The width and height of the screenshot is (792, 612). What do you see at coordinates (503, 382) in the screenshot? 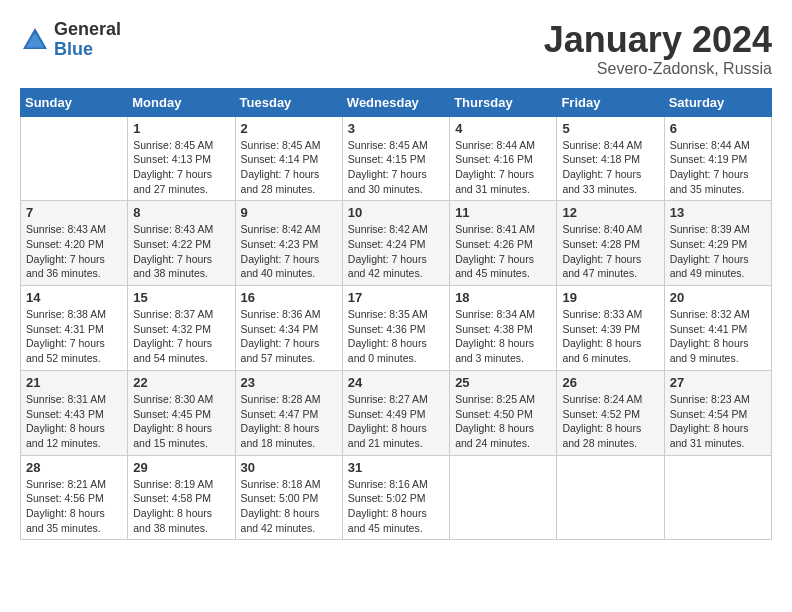
I see `day-number: 25` at bounding box center [503, 382].